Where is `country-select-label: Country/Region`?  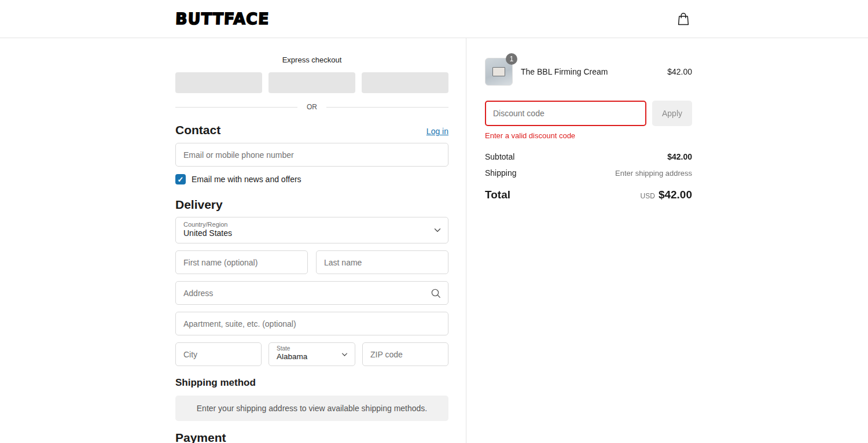 country-select-label: Country/Region is located at coordinates (307, 224).